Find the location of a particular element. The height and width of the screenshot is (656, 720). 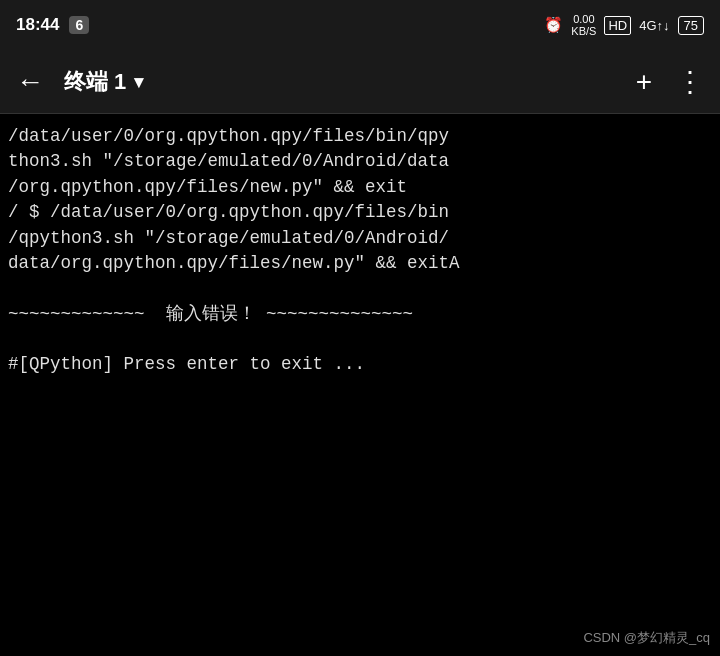

more-options-button: ⋮ is located at coordinates (690, 82).